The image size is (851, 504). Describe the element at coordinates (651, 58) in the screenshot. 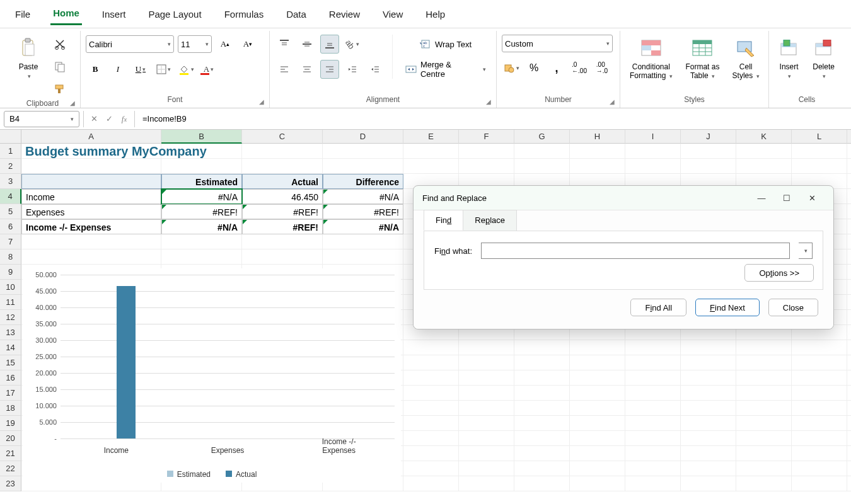

I see `conditional-formatting-button: Conditional Formatting ▾` at that location.